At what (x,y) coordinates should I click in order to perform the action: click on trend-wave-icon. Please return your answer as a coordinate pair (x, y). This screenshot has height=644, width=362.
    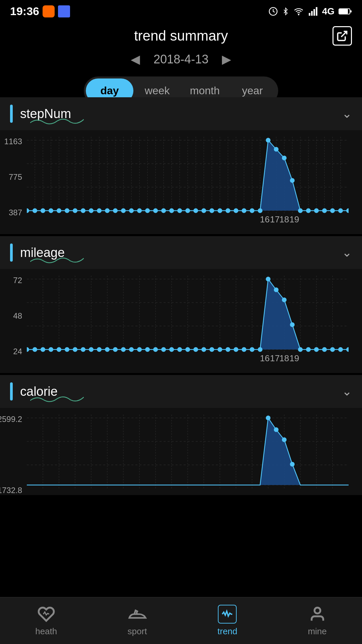
    Looking at the image, I should click on (227, 614).